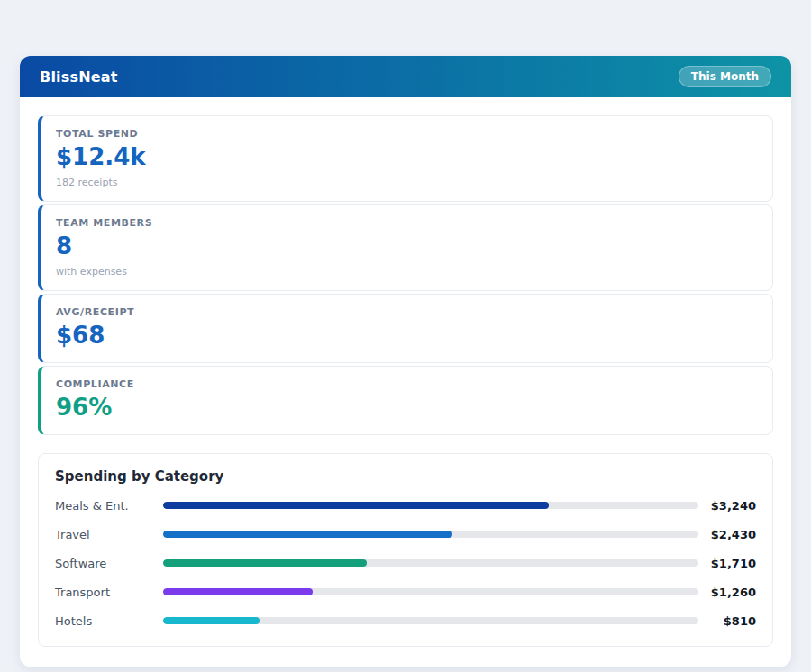 This screenshot has height=672, width=811. What do you see at coordinates (406, 622) in the screenshot?
I see `category-row-hotels: Hotels $810` at bounding box center [406, 622].